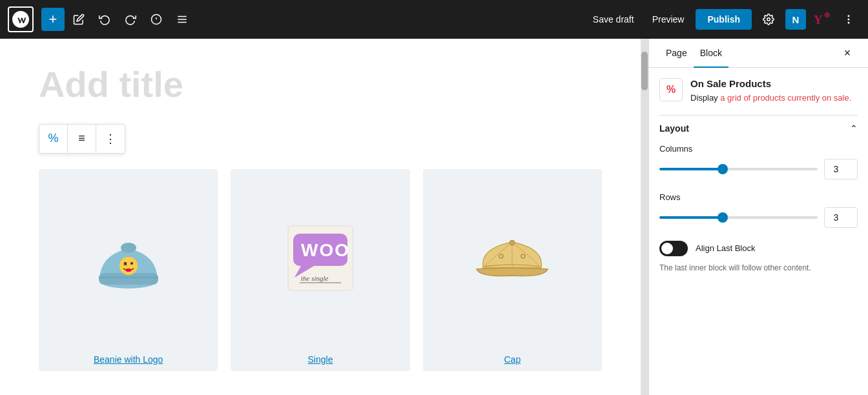  Describe the element at coordinates (156, 19) in the screenshot. I see `info-button` at that location.